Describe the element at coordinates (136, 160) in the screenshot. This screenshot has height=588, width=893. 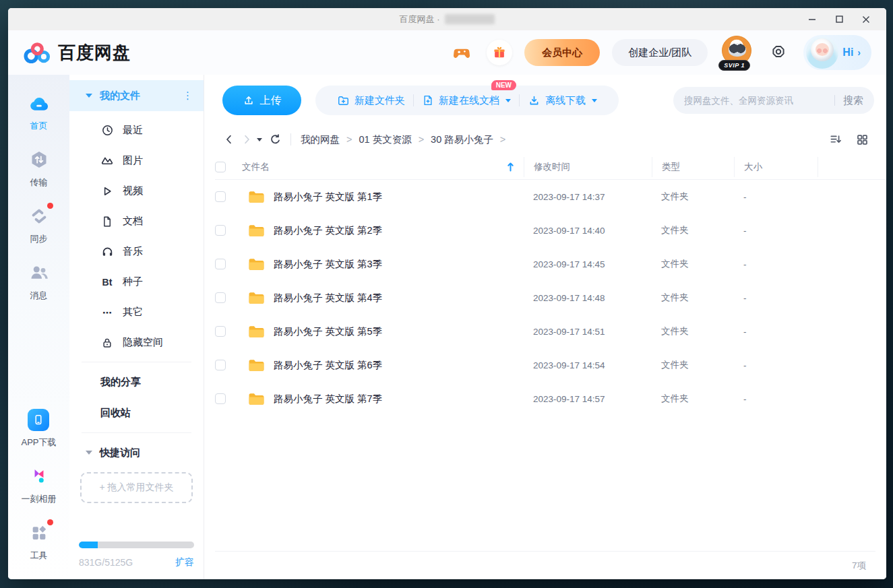
I see `sidebar-item-pictures: 图片` at that location.